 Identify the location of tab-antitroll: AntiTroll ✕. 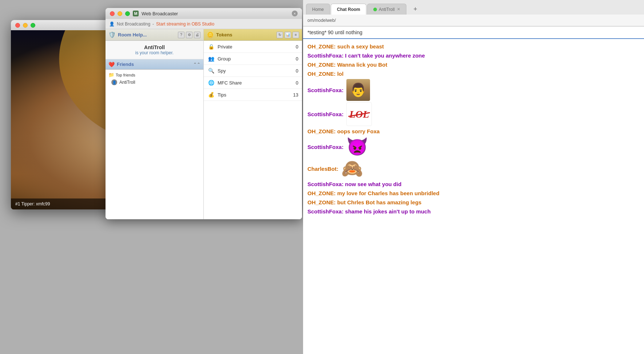
(387, 9).